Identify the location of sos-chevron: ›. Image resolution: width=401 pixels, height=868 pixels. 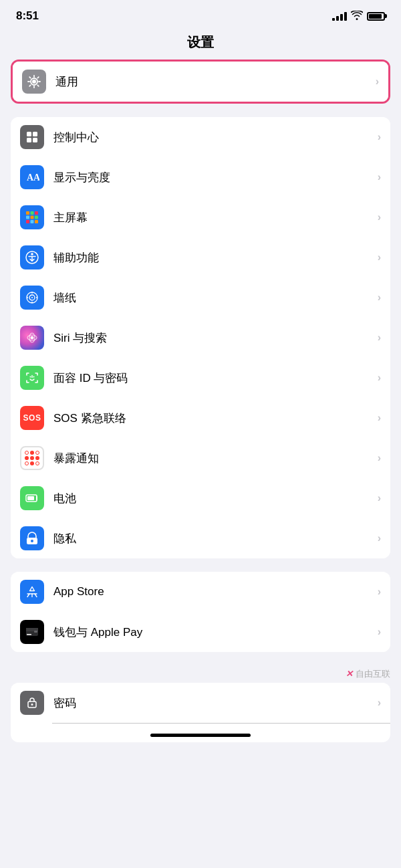
(380, 418).